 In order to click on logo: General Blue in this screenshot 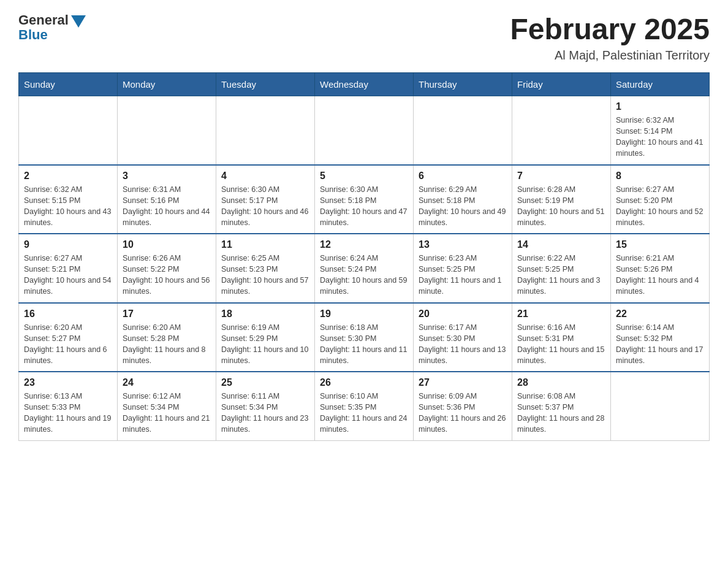, I will do `click(52, 28)`.